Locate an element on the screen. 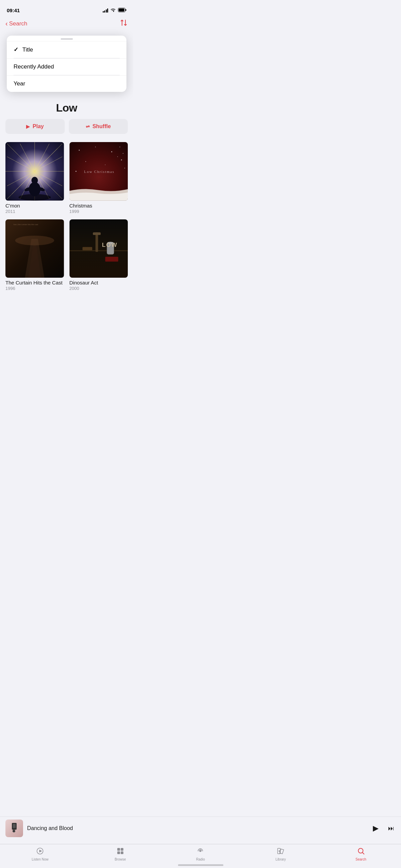 Image resolution: width=401 pixels, height=868 pixels. svg-text: LOW is located at coordinates (109, 245).